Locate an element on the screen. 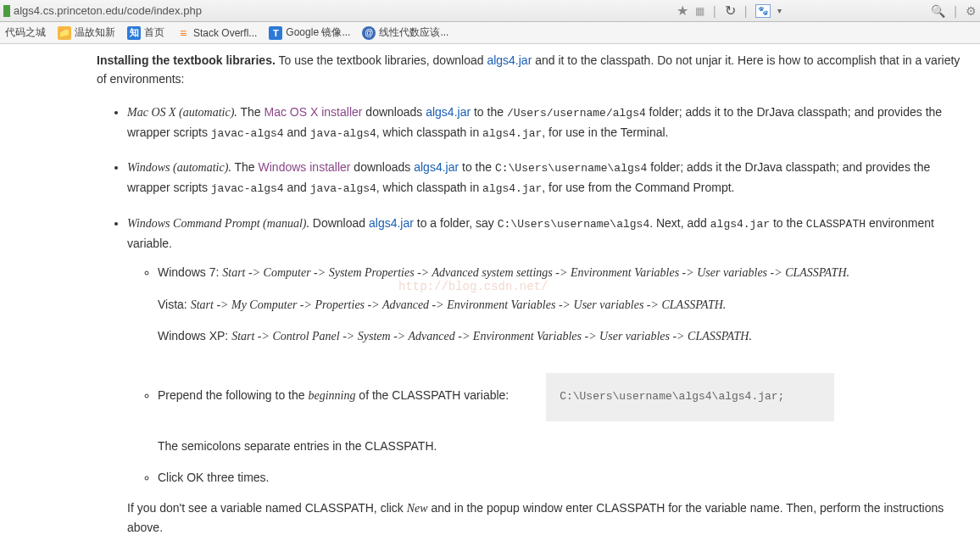 This screenshot has height=546, width=980. winxp-line: Windows XP: Start -> Control Panel -> Sy… is located at coordinates (560, 336).